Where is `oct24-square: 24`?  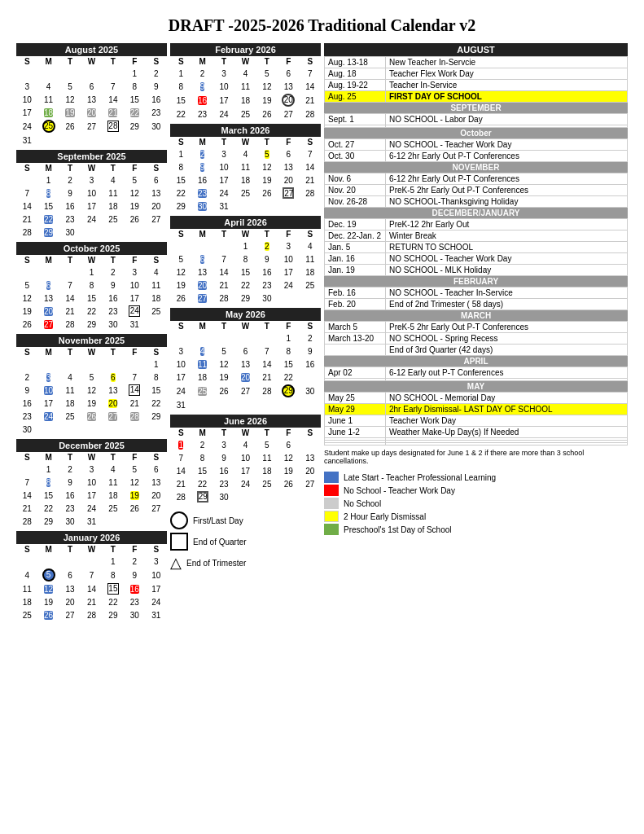 oct24-square: 24 is located at coordinates (134, 311).